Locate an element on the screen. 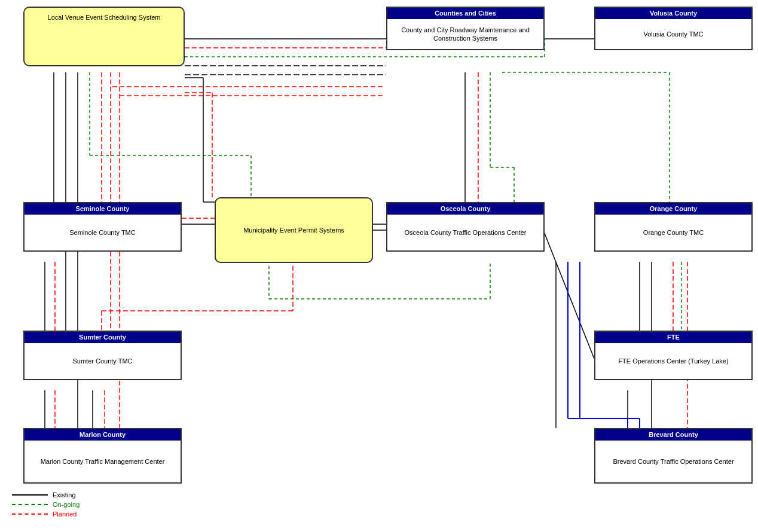 The image size is (758, 532). brevard-header: Brevard County is located at coordinates (673, 435).